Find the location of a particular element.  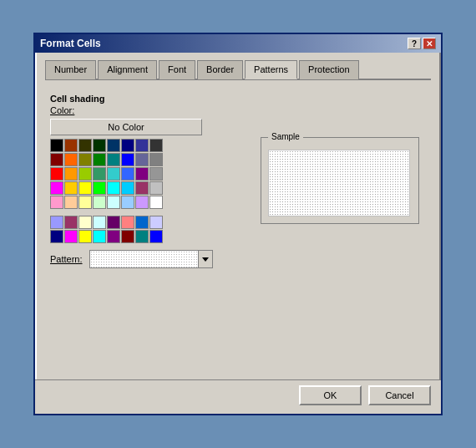

pattern-preview is located at coordinates (144, 259).